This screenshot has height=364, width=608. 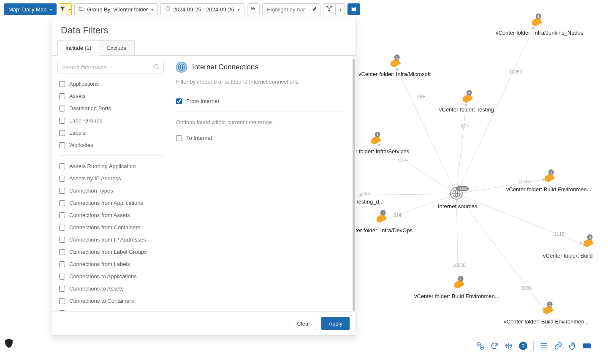 I want to click on filter-category-item: Assets by IP Address, so click(x=111, y=178).